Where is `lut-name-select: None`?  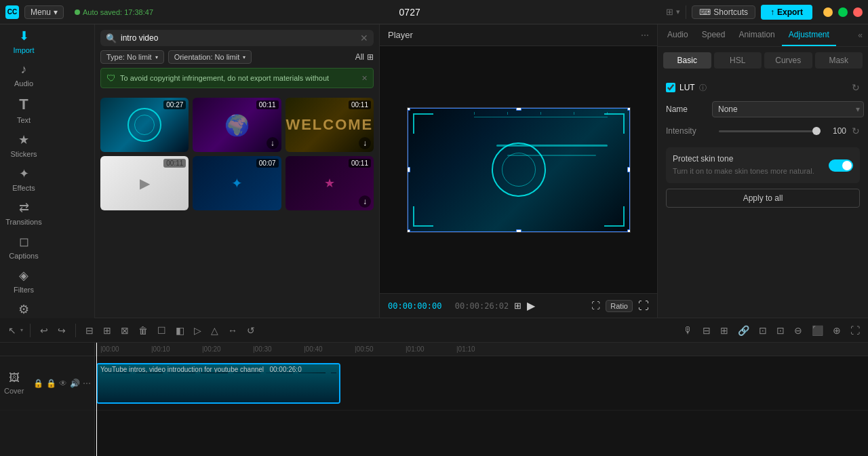
lut-name-select: None is located at coordinates (788, 109).